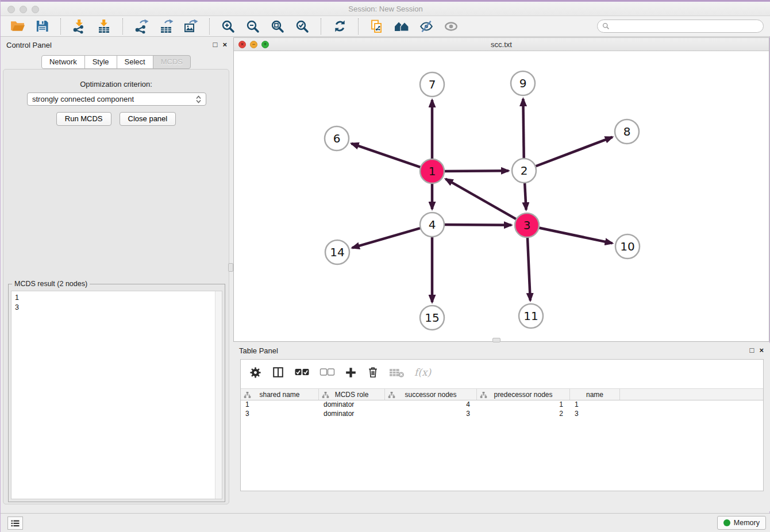 The height and width of the screenshot is (532, 770). Describe the element at coordinates (278, 372) in the screenshot. I see `split-panel-icon` at that location.